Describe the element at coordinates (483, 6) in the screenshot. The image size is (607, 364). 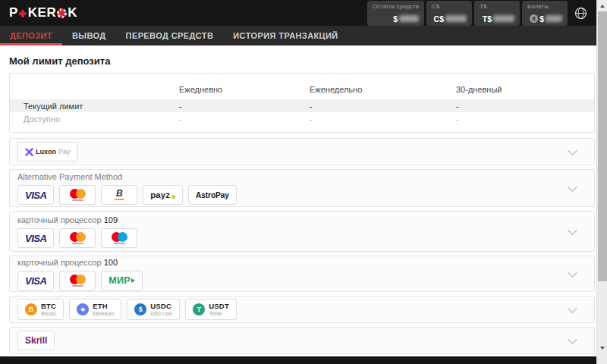
I see `balance-label: T$` at that location.